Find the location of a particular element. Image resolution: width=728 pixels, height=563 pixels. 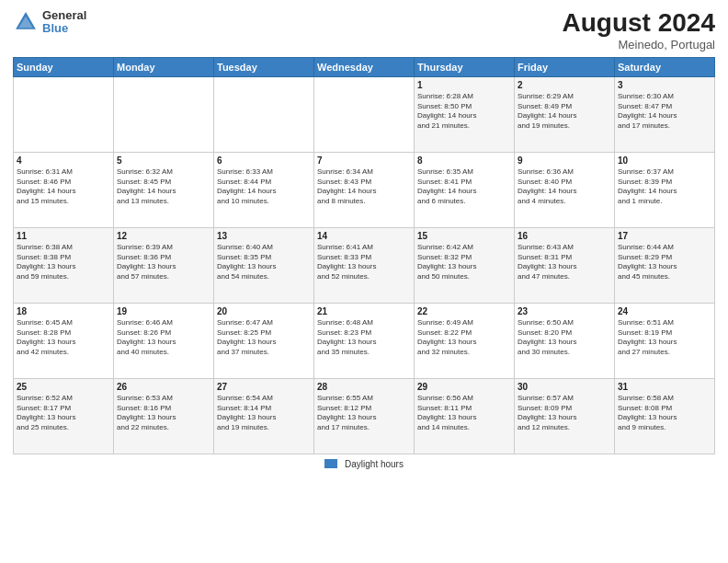

week-row-3: 18Sunrise: 6:45 AM Sunset: 8:28 PM Dayli… is located at coordinates (364, 340).